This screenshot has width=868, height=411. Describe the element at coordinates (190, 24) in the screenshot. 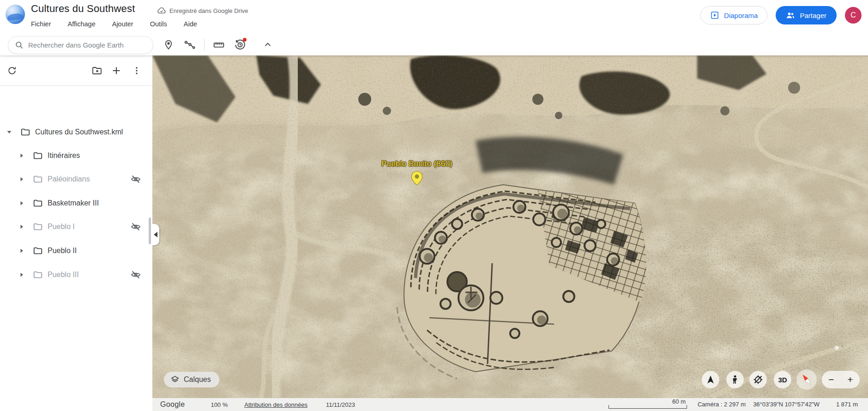

I see `menu-help: Aide` at that location.